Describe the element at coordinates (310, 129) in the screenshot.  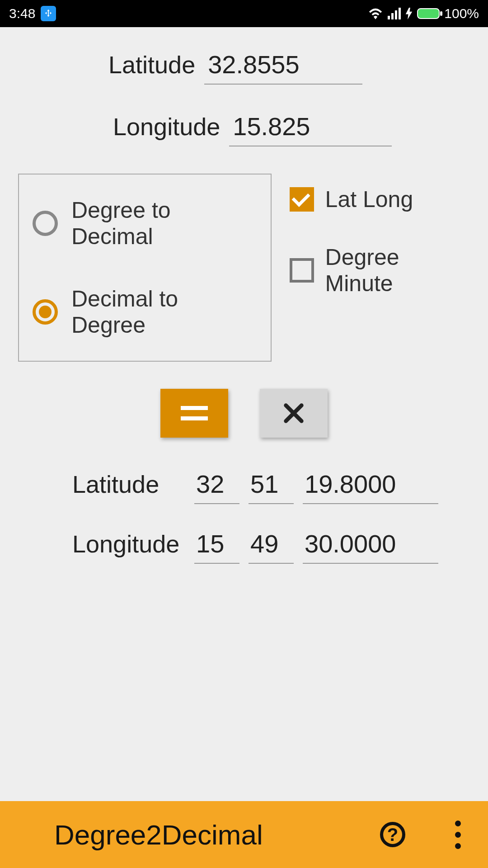
I see `longitude-input` at that location.